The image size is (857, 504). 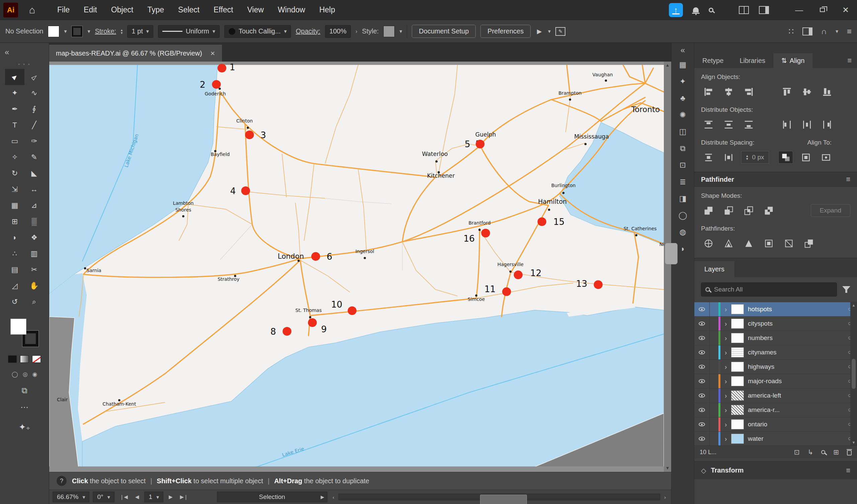 What do you see at coordinates (15, 109) in the screenshot?
I see `pen-tool: ✒` at bounding box center [15, 109].